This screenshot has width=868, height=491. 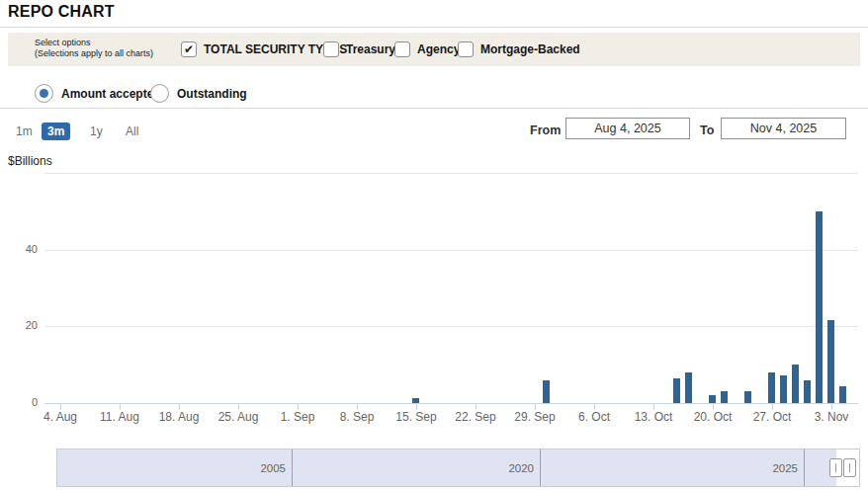 What do you see at coordinates (23, 325) in the screenshot?
I see `y-tick-label: 20` at bounding box center [23, 325].